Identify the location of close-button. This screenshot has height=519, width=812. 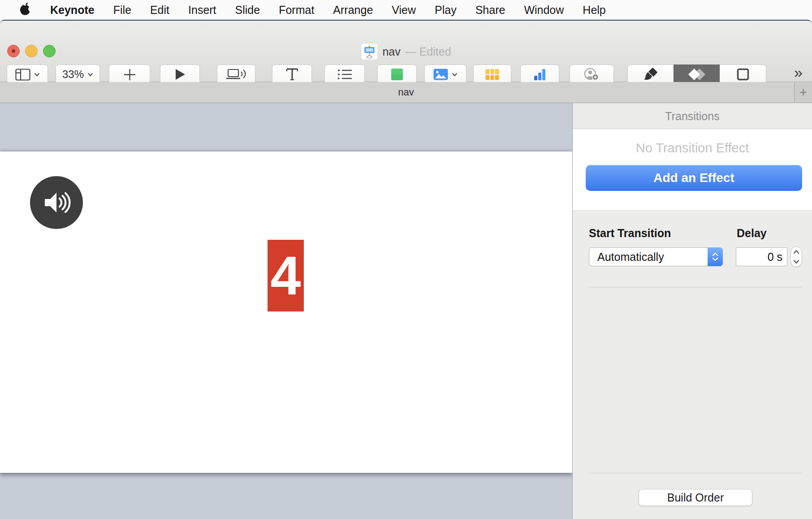
(13, 51).